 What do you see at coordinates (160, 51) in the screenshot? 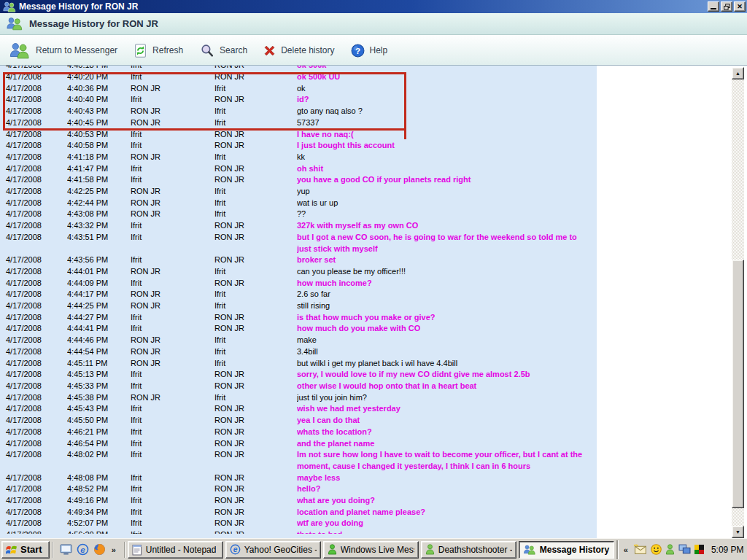
I see `refresh-button: Refresh` at bounding box center [160, 51].